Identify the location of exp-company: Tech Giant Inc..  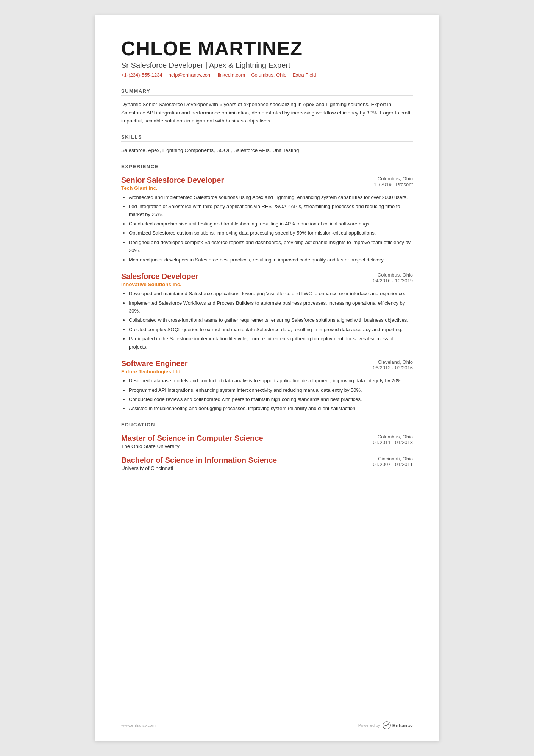
(173, 188).